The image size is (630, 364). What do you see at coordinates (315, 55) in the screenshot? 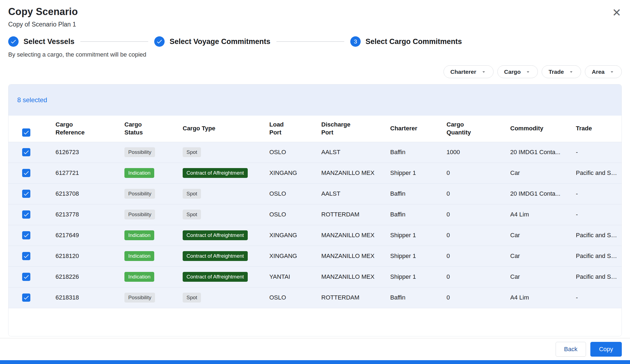
I see `helper-text: By selecting a cargo, the commitment wil…` at bounding box center [315, 55].